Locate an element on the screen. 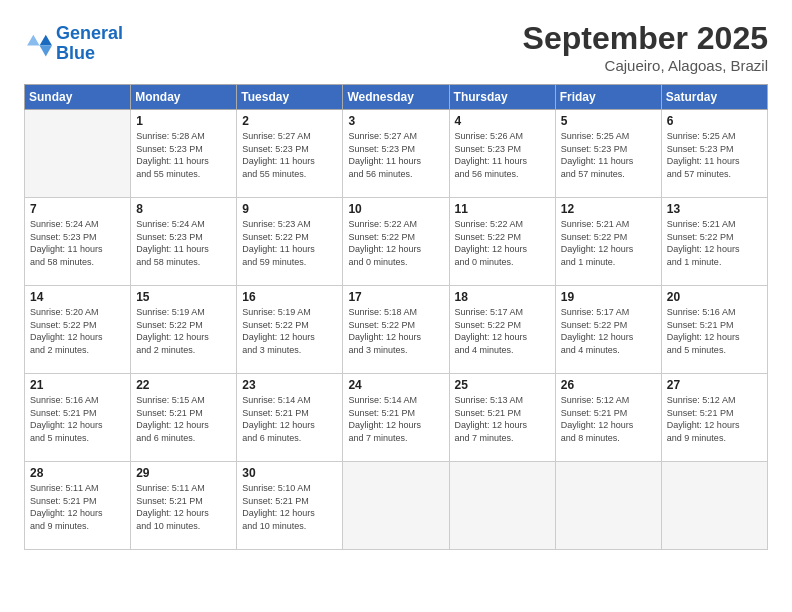  calendar-cell: 3Sunrise: 5:27 AM Sunset: 5:23 PM Daylig… is located at coordinates (396, 154).